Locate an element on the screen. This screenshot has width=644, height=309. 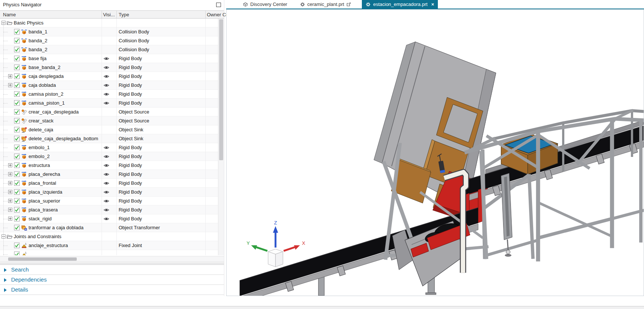
row-label: camisa piston_2 is located at coordinates (46, 94).